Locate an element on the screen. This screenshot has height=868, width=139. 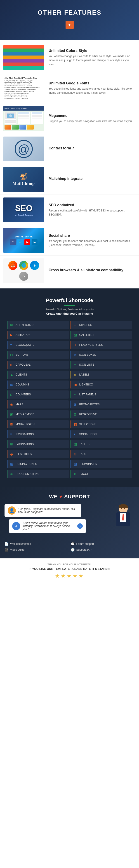
sc-item-labels: ◈ LABELS is located at coordinates (102, 375).